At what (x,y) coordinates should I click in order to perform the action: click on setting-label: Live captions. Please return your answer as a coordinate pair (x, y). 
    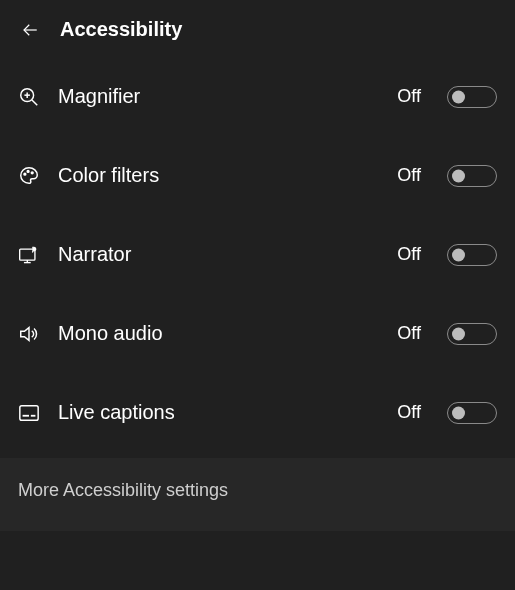
    Looking at the image, I should click on (218, 412).